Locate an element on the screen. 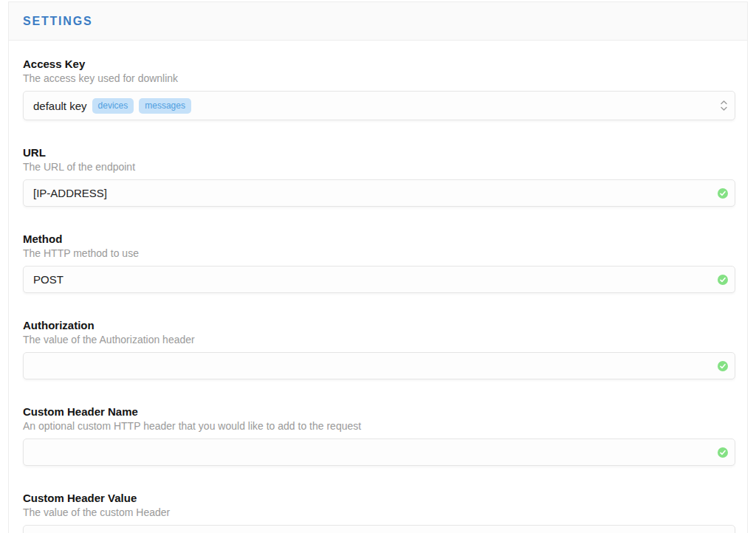 The width and height of the screenshot is (756, 533). scope-badge: devices is located at coordinates (114, 106).